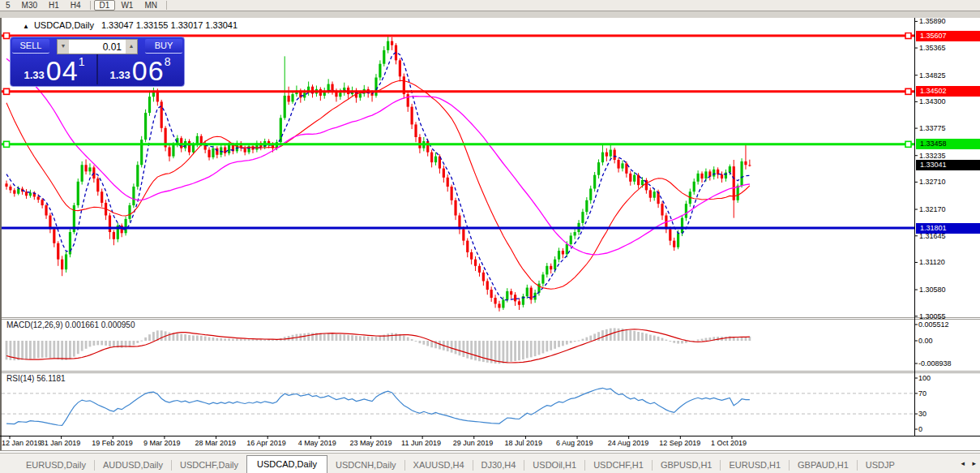 Image resolution: width=980 pixels, height=473 pixels. Describe the element at coordinates (31, 46) in the screenshot. I see `sell-button: SELL` at that location.